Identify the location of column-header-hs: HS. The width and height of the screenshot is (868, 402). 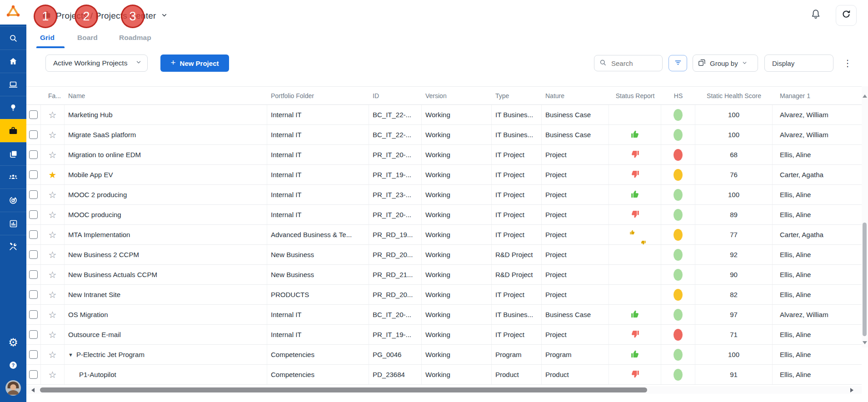
(678, 95).